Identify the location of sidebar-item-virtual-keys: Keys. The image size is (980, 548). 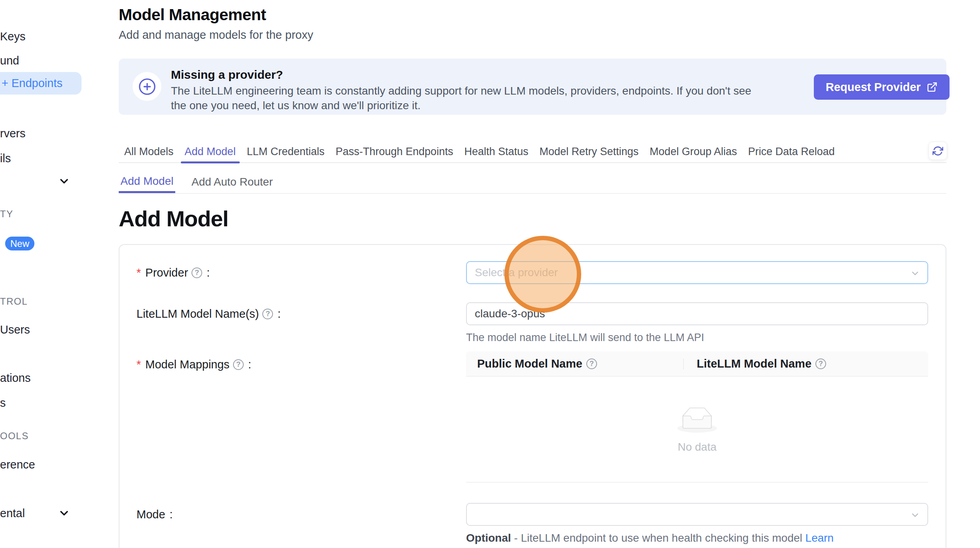
(13, 36).